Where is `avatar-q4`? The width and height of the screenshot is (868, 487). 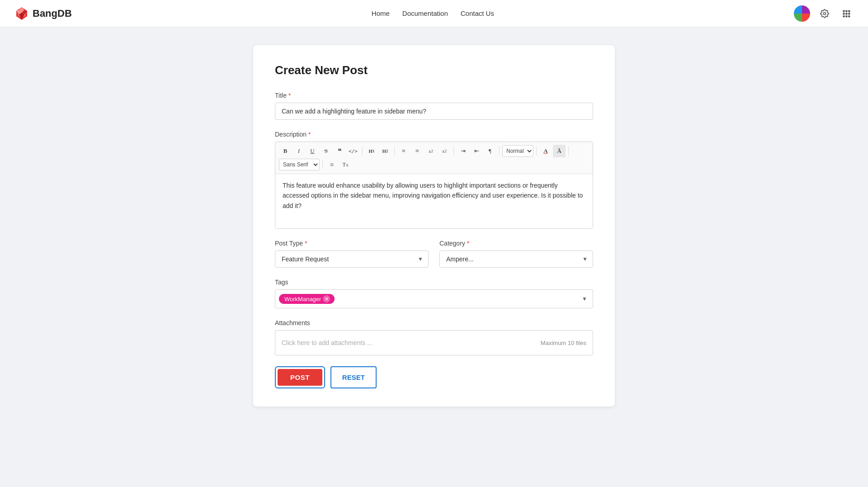 avatar-q4 is located at coordinates (806, 18).